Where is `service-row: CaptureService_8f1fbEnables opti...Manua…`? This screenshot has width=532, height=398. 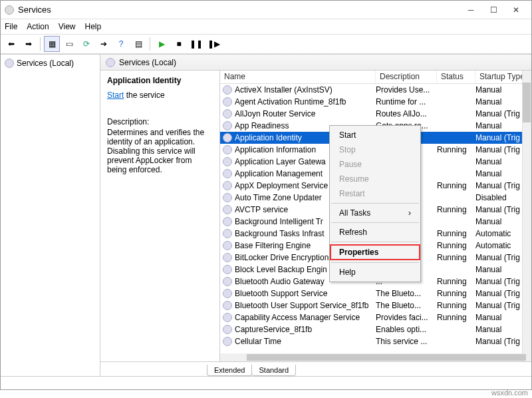 service-row: CaptureService_8f1fbEnables opti...Manua… is located at coordinates (376, 329).